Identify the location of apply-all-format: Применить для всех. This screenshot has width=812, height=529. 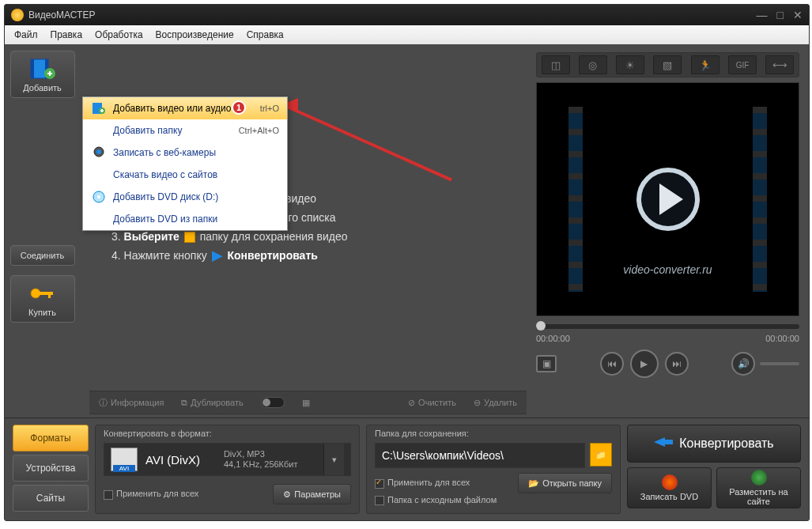
(151, 493).